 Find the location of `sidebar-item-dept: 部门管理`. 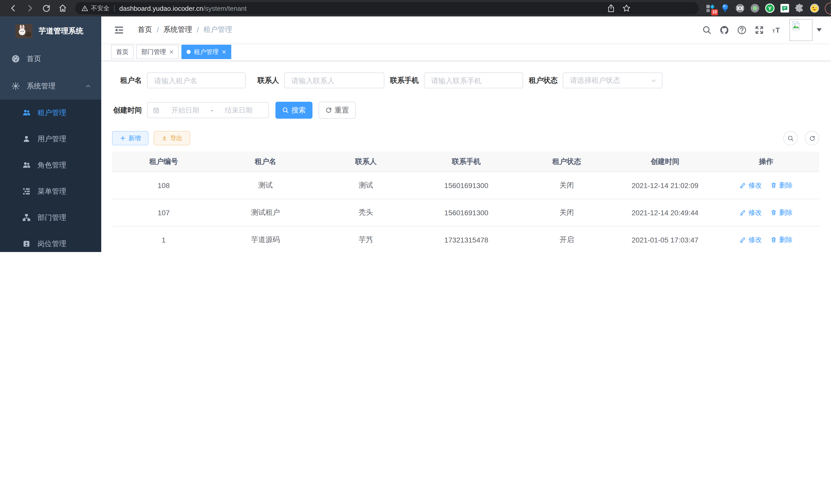

sidebar-item-dept: 部门管理 is located at coordinates (51, 218).